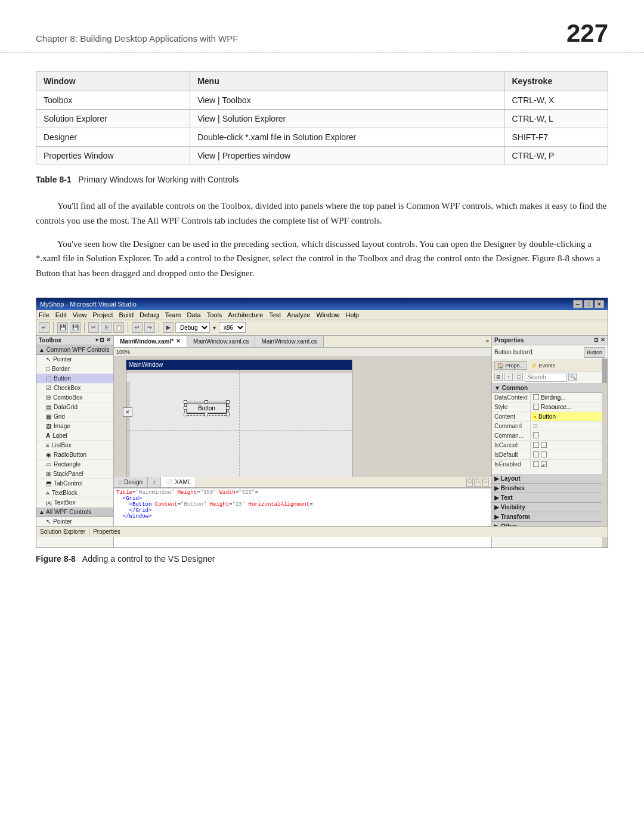  What do you see at coordinates (126, 315) in the screenshot?
I see `menu-build: Build` at bounding box center [126, 315].